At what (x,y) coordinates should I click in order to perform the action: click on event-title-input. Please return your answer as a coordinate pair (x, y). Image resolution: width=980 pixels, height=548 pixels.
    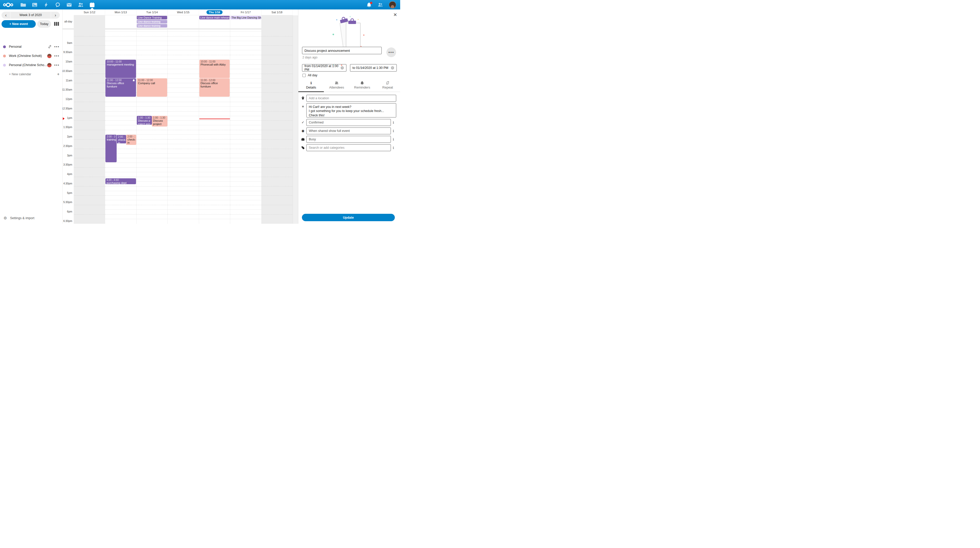
    Looking at the image, I should click on (342, 51).